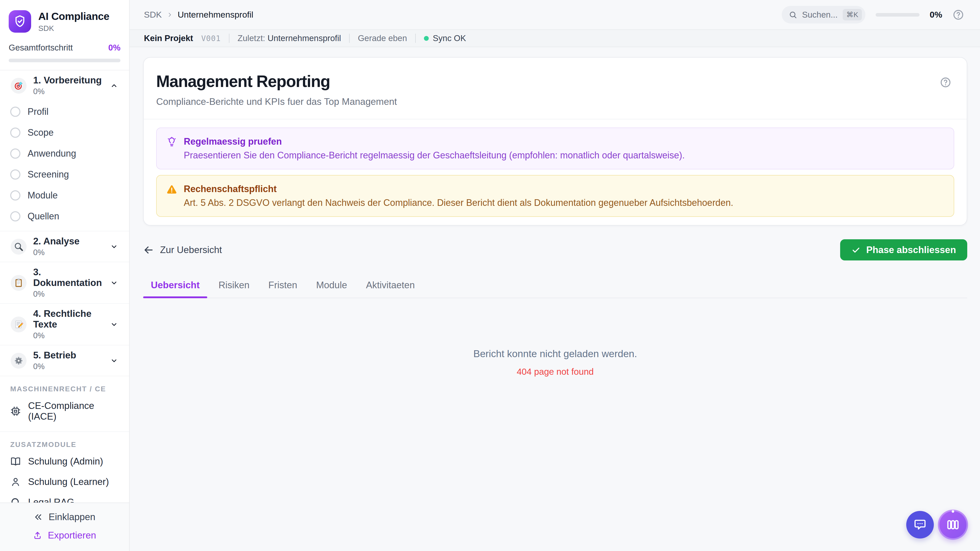  What do you see at coordinates (19, 283) in the screenshot?
I see `clipboard-icon` at bounding box center [19, 283].